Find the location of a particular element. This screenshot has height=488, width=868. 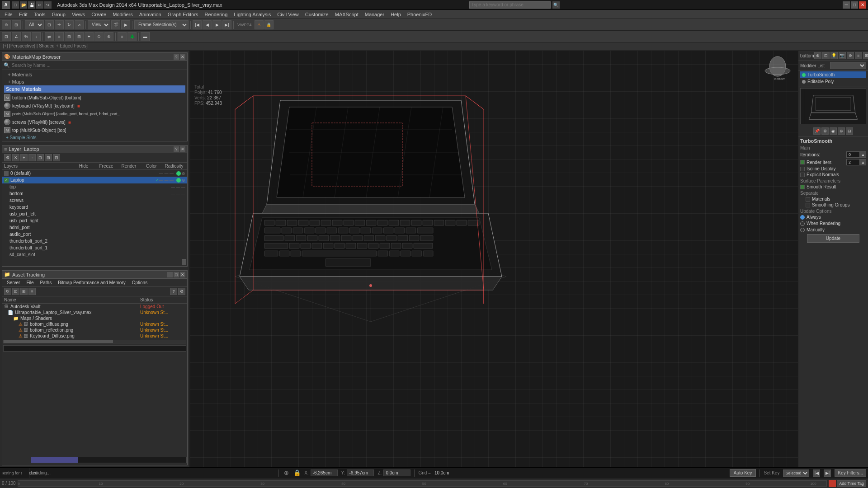

ts-render-iters-check is located at coordinates (802, 162).